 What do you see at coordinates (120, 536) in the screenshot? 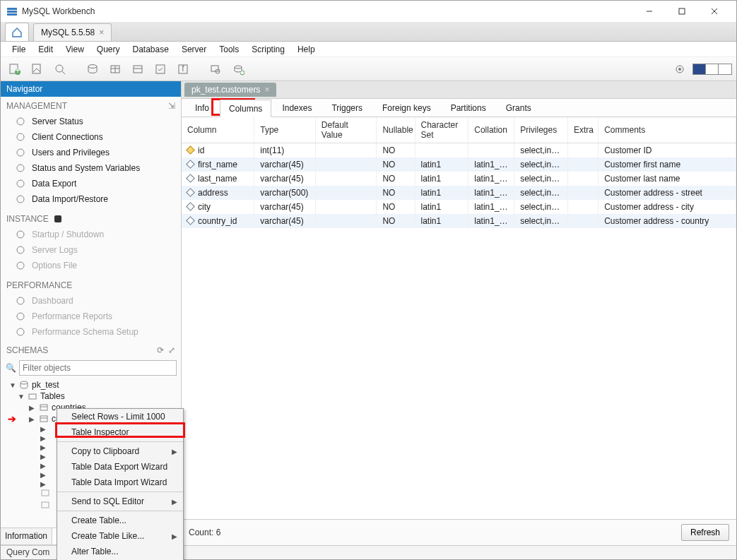
I see `context-menu-item: Create Table Like...▶` at bounding box center [120, 536].